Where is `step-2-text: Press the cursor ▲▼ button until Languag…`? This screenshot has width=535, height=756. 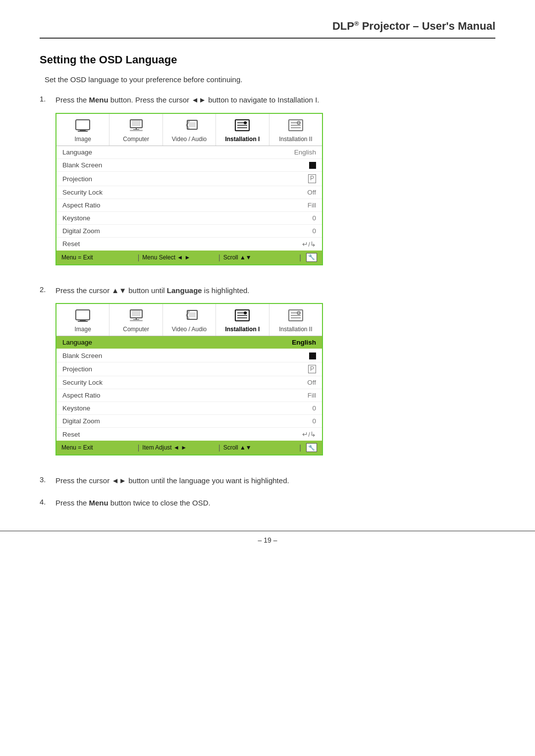 step-2-text: Press the cursor ▲▼ button until Languag… is located at coordinates (153, 291).